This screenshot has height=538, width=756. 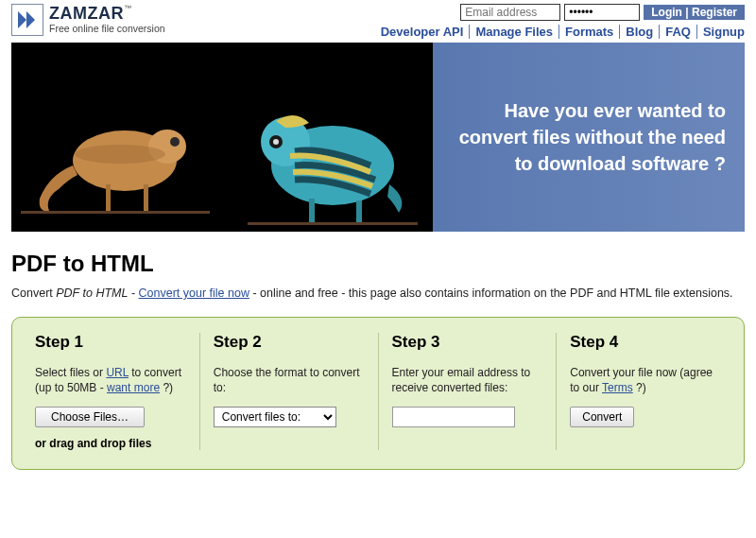 I want to click on step2-text: Choose the format to convert to:, so click(x=289, y=380).